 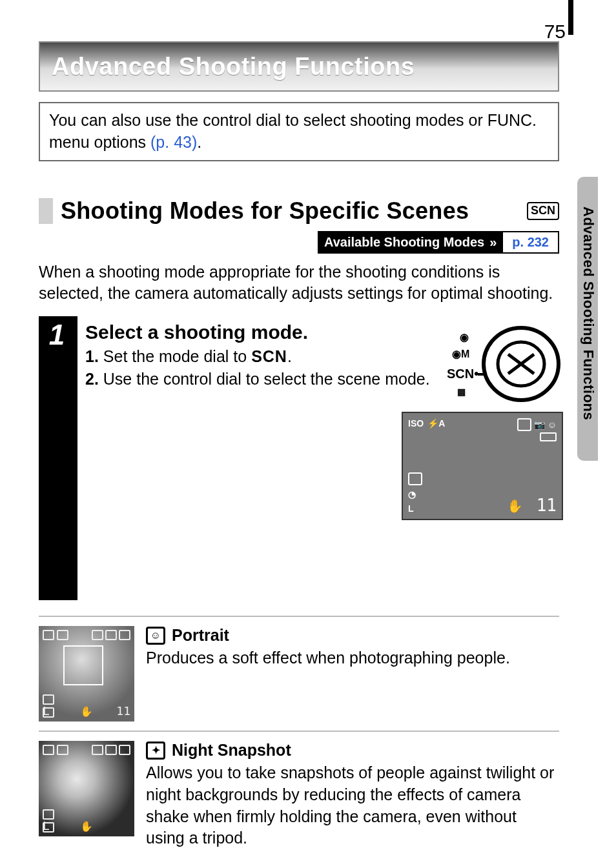 I want to click on page-link-43: (p. 43), so click(x=174, y=142).